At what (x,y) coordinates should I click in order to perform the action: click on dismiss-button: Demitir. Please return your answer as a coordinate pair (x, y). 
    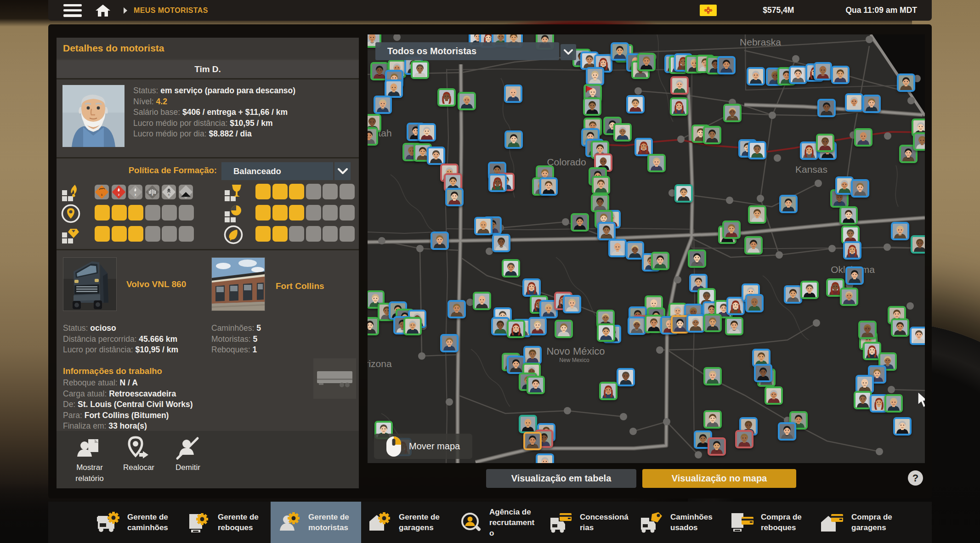
    Looking at the image, I should click on (188, 454).